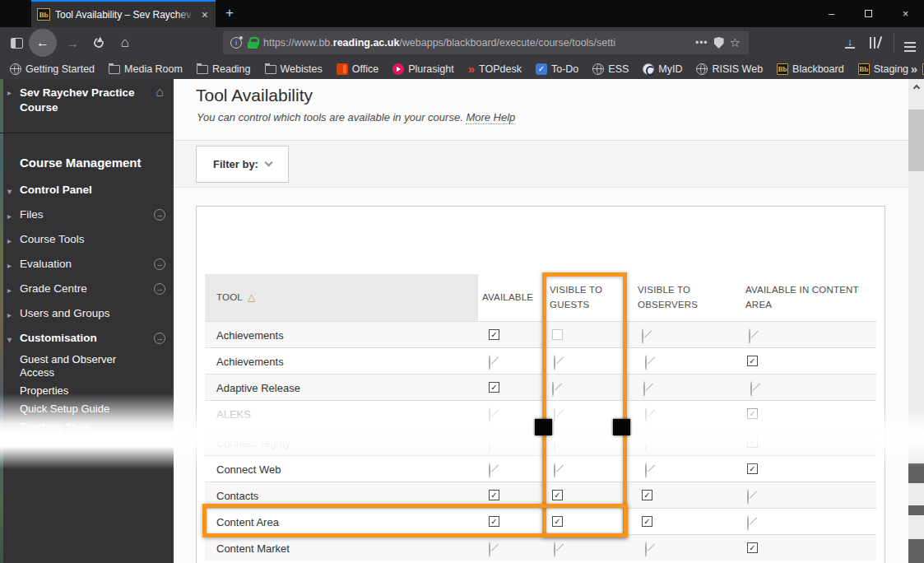  I want to click on sidebar-toggle-button, so click(16, 43).